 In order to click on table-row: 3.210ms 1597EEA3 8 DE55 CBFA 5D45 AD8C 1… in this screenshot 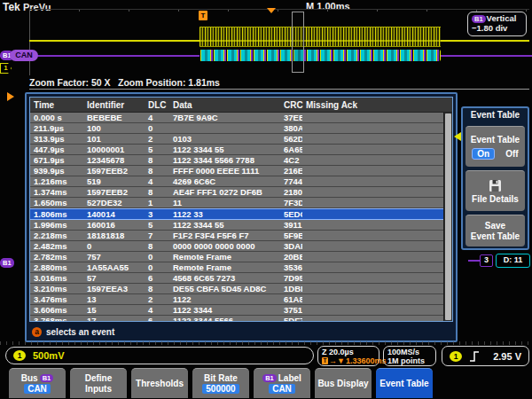, I will do `click(241, 289)`.